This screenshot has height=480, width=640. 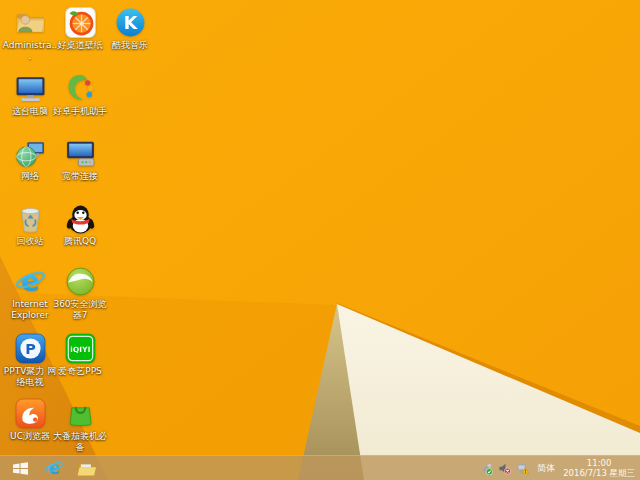 What do you see at coordinates (130, 22) in the screenshot?
I see `kuwo-k-icon: K` at bounding box center [130, 22].